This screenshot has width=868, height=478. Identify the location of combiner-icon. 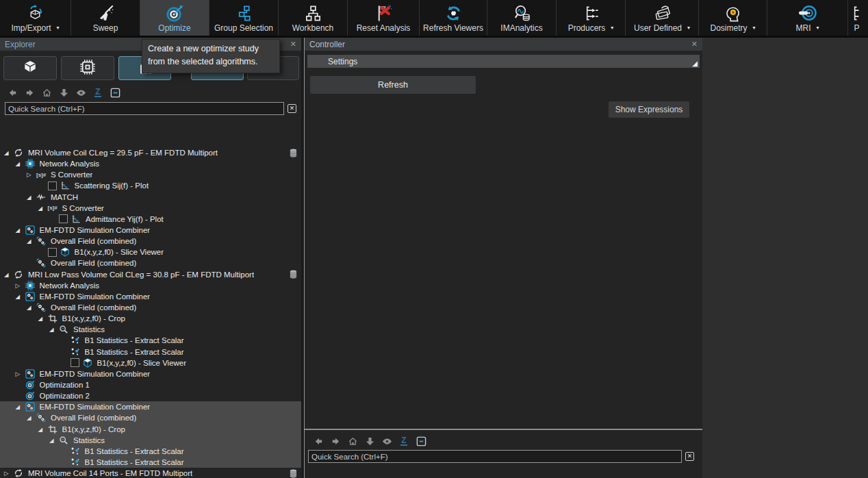
(31, 407).